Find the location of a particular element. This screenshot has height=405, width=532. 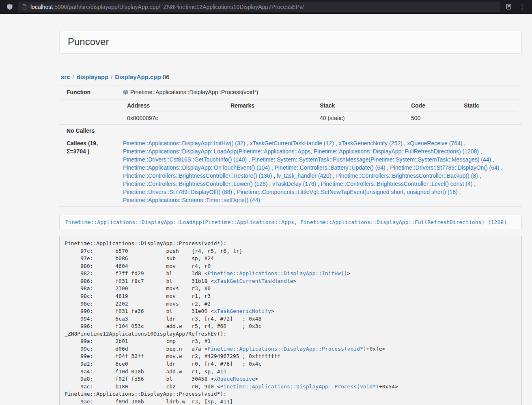

remarks-value is located at coordinates (271, 118).